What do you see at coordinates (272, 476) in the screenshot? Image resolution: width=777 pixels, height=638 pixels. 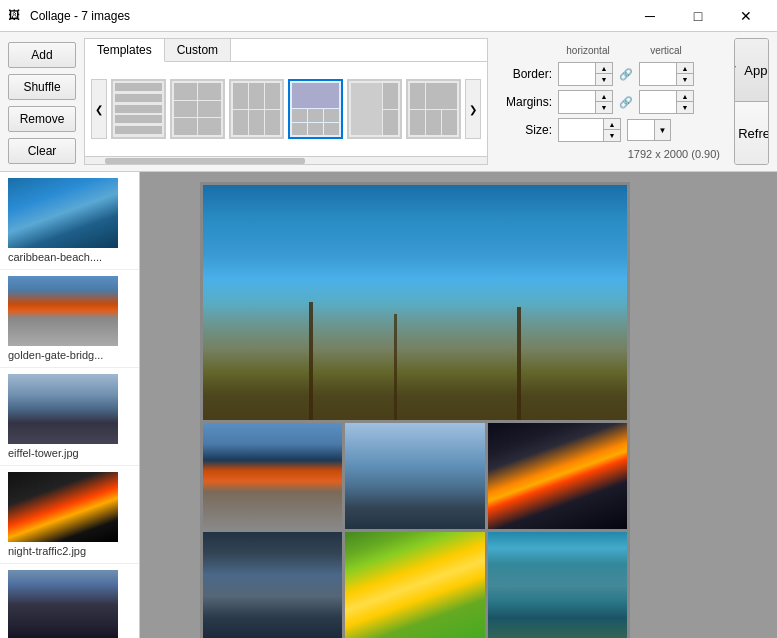 I see `collage-cell-bridge` at bounding box center [272, 476].